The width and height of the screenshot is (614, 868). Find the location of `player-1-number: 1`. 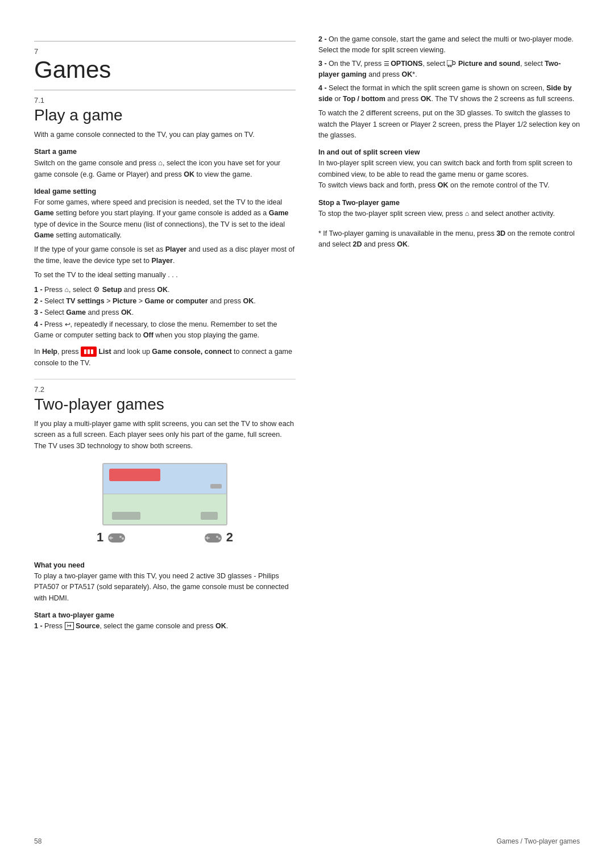

player-1-number: 1 is located at coordinates (100, 537).